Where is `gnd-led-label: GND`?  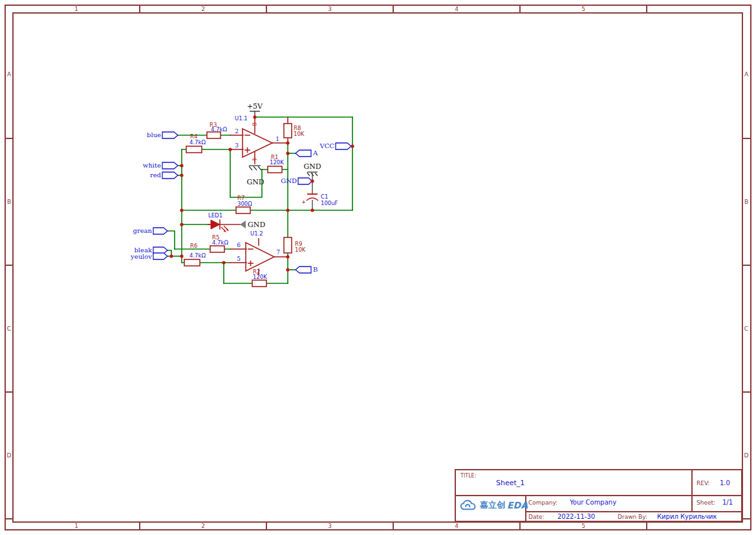 gnd-led-label: GND is located at coordinates (256, 225).